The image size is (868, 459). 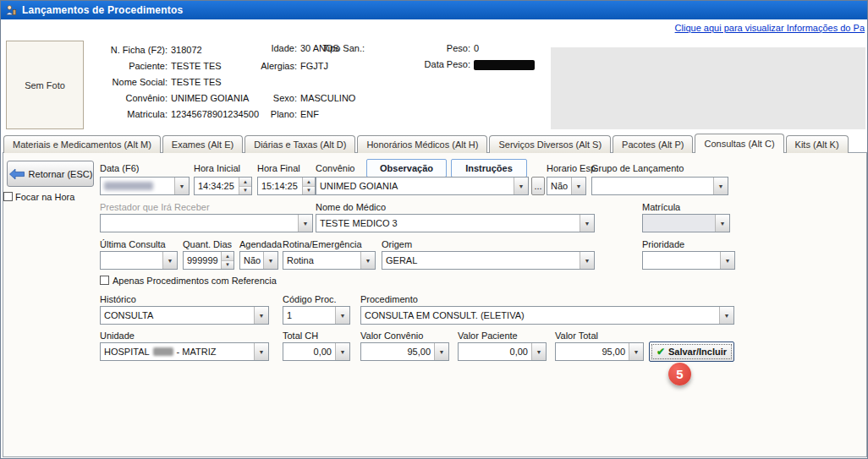 I want to click on ultima-consulta-value, so click(x=132, y=260).